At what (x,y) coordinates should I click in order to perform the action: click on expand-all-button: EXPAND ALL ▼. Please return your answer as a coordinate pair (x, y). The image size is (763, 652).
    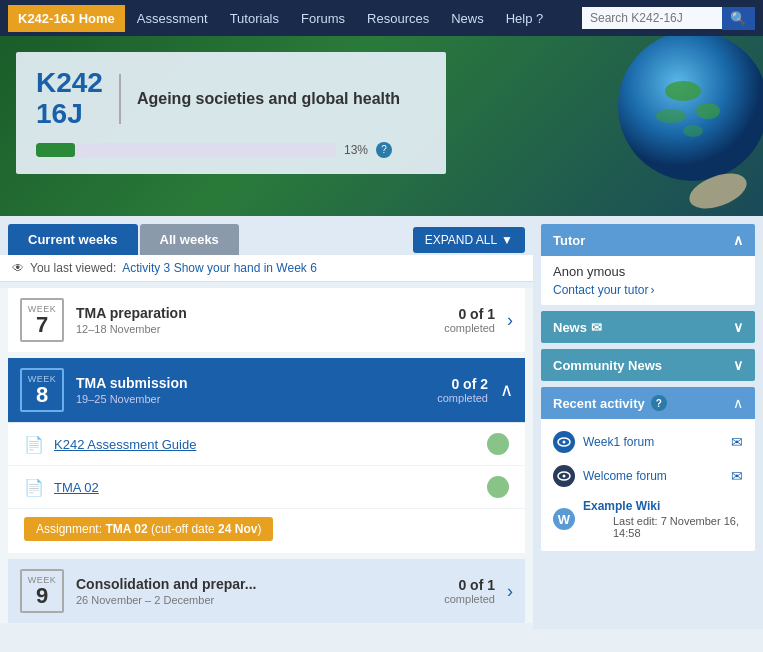
    Looking at the image, I should click on (469, 240).